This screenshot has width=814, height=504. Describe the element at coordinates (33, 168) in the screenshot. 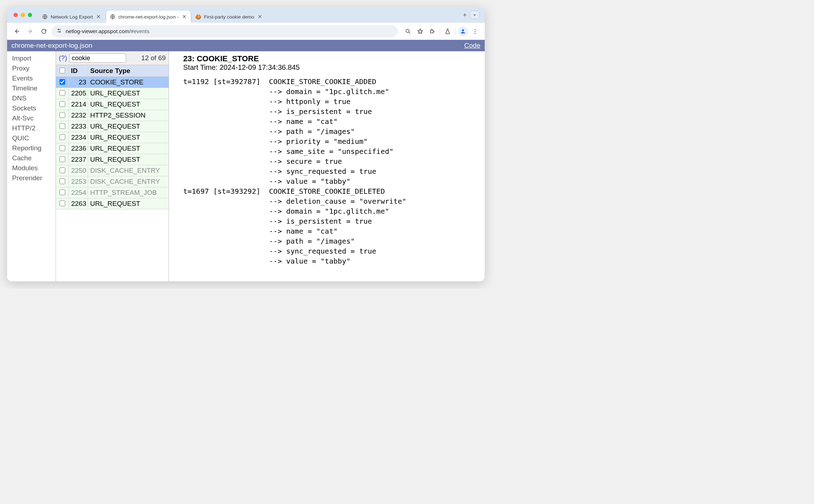

I see `sidebar-item-modules: Modules` at that location.